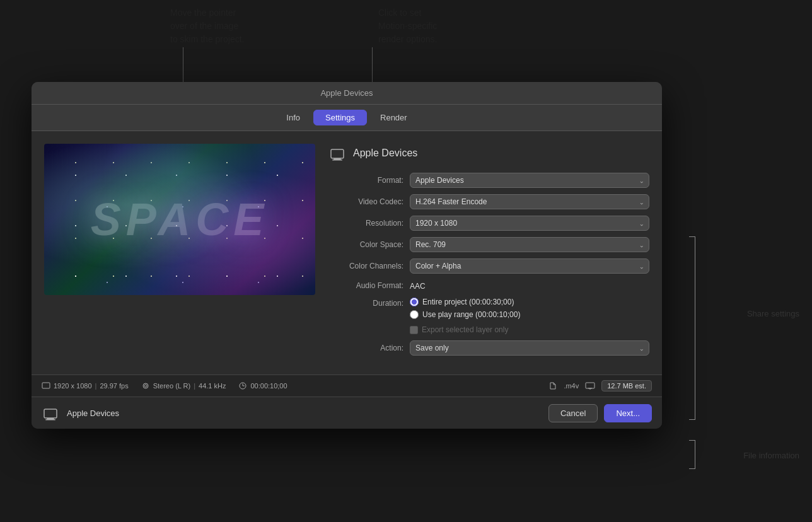 This screenshot has height=522, width=812. Describe the element at coordinates (369, 202) in the screenshot. I see `video-codec-label: Video Codec:` at that location.